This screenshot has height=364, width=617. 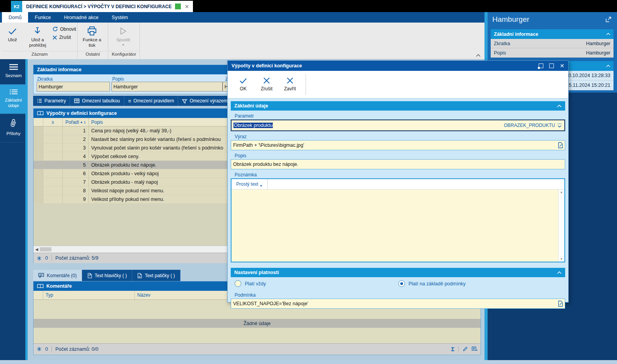 I want to click on sum-icon: Σ, so click(x=453, y=349).